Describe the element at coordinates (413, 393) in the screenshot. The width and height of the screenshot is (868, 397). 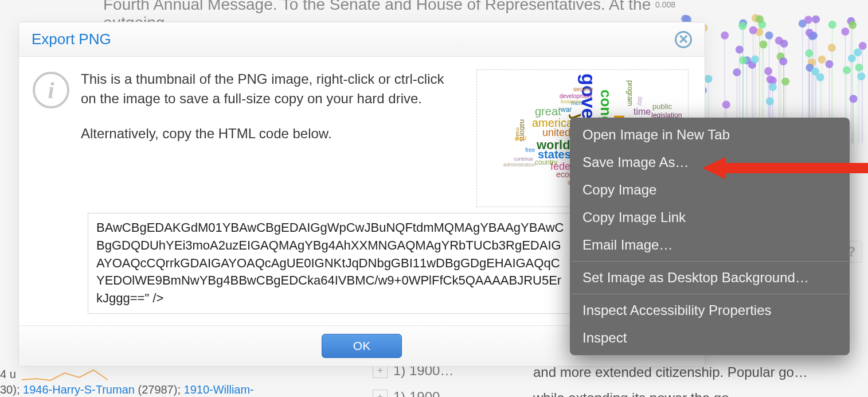
I see `bg-list-row-2: + 1) 1900…` at that location.